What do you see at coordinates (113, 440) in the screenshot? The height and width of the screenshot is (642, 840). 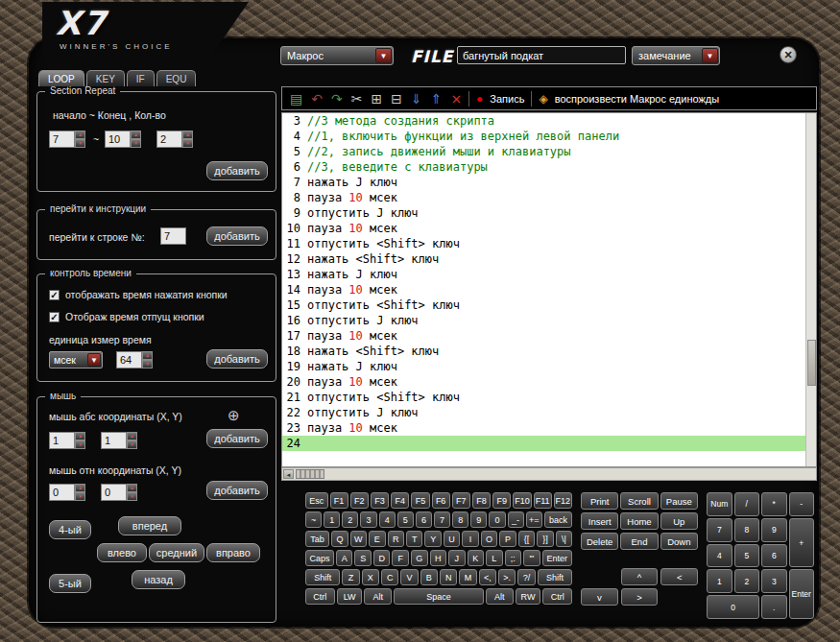 I see `abs-y-input` at bounding box center [113, 440].